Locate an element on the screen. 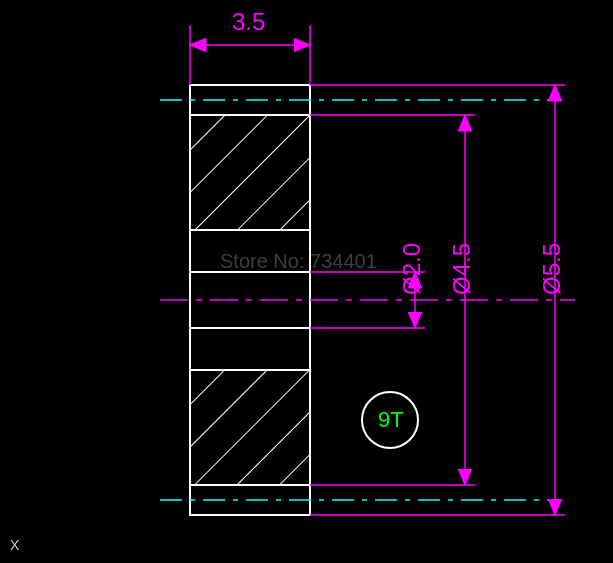  dim-d55-label: Ø5.5 is located at coordinates (552, 269).